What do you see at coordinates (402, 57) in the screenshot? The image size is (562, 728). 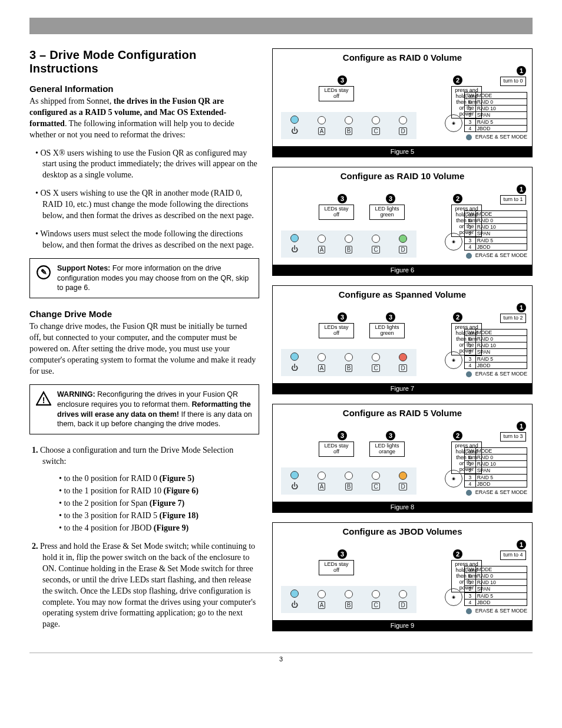 I see `figure-title: Configure as RAID 0 Volume` at bounding box center [402, 57].